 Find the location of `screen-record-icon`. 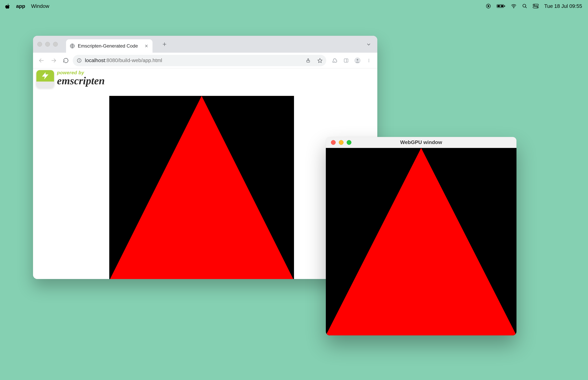

screen-record-icon is located at coordinates (488, 6).